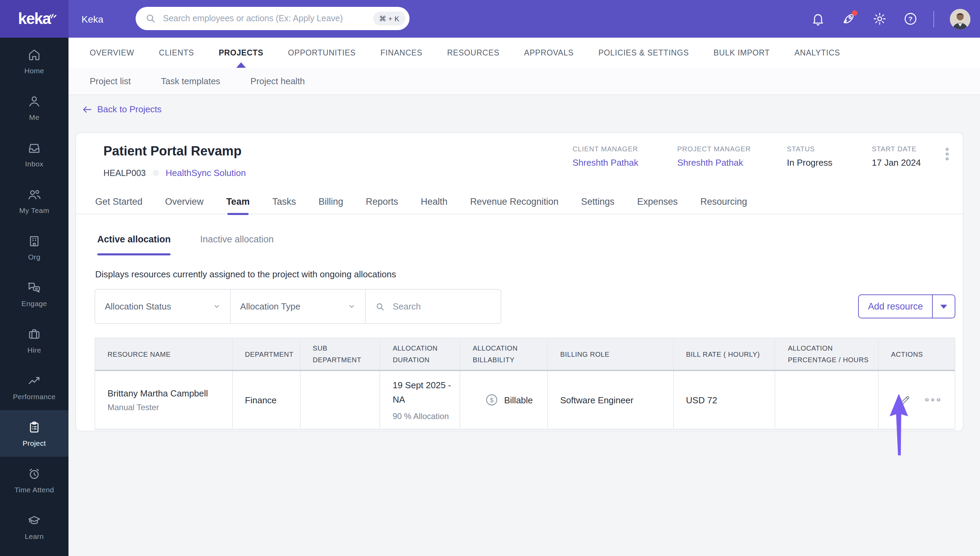  What do you see at coordinates (273, 18) in the screenshot?
I see `global-search: ⌘ + K` at bounding box center [273, 18].